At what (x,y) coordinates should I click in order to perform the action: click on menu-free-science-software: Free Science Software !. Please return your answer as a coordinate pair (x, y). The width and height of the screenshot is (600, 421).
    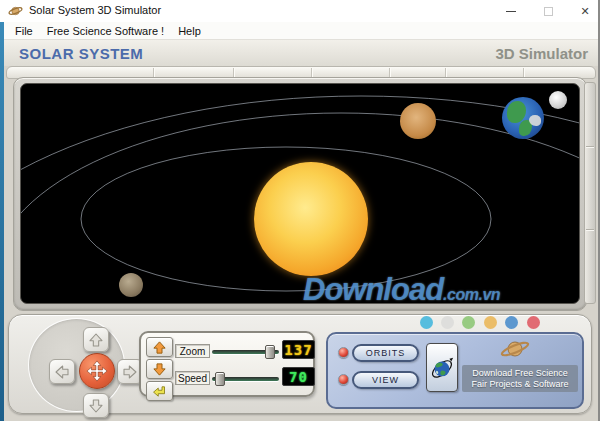
    Looking at the image, I should click on (106, 31).